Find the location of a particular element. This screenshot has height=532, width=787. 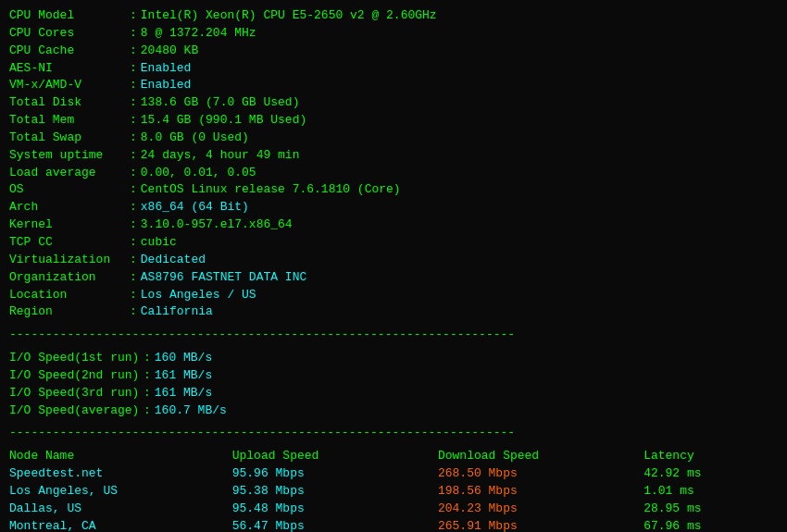

cpu-cores-value: 8 @ 1372.204 MHz is located at coordinates (198, 33).